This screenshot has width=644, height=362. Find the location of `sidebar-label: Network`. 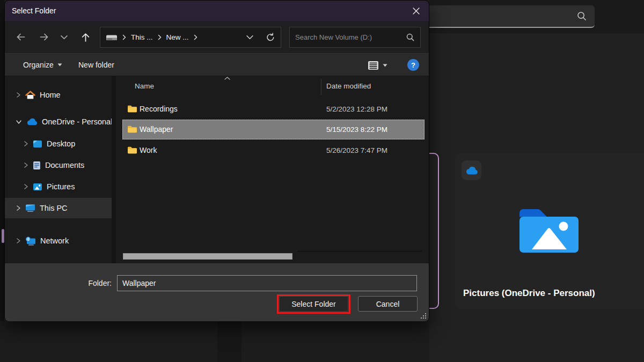

sidebar-label: Network is located at coordinates (55, 241).